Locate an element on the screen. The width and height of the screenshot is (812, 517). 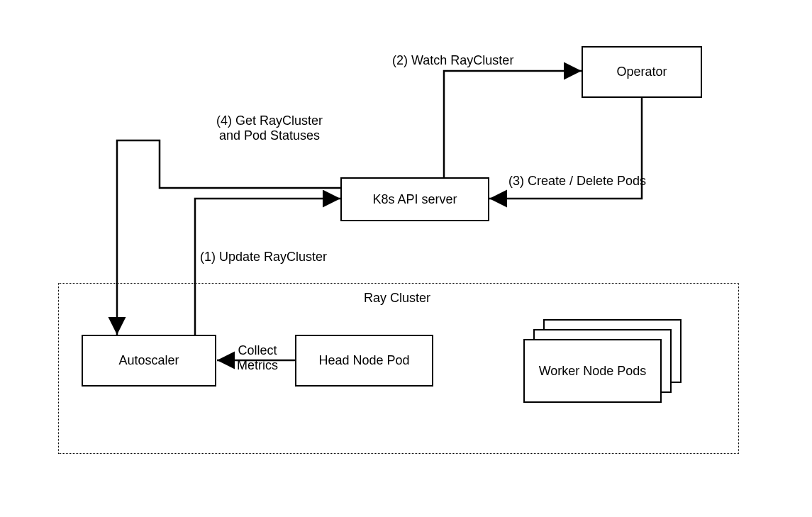
edge-get-status: (4) Get RayCluster and Pod Statuses is located at coordinates (269, 128).